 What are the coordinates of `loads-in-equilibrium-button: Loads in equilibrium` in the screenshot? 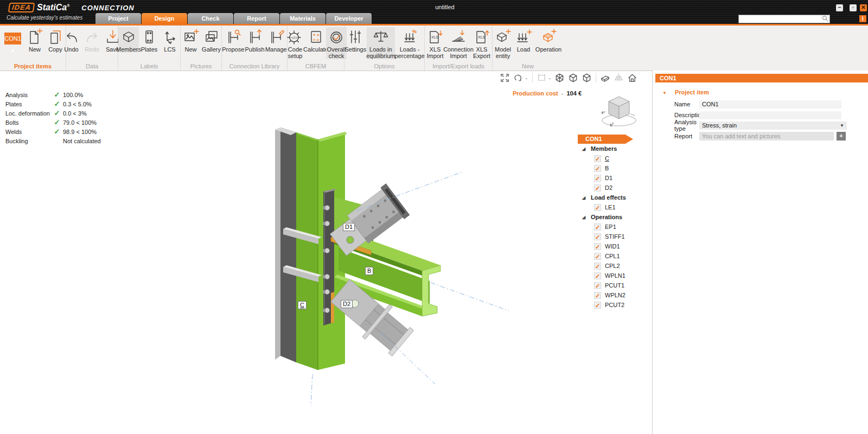 It's located at (381, 43).